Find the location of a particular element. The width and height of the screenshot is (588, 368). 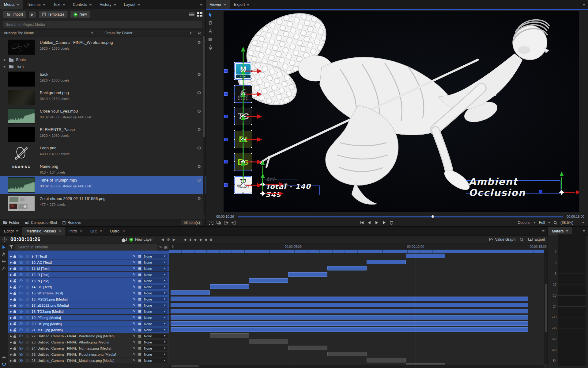

keyframe-hold-icon: ▮ is located at coordinates (190, 240).